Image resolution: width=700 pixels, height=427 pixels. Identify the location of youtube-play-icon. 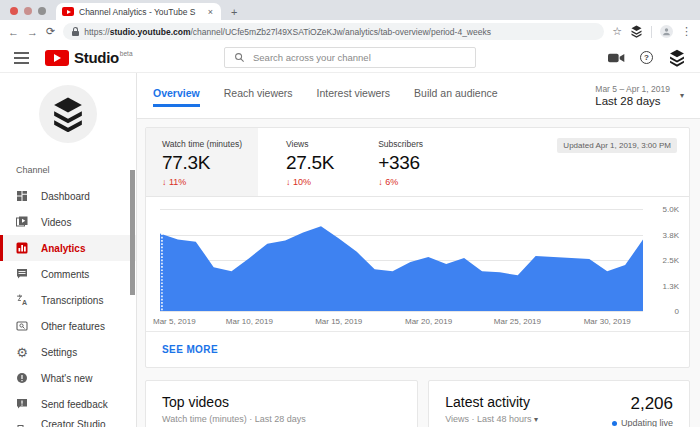
(57, 58).